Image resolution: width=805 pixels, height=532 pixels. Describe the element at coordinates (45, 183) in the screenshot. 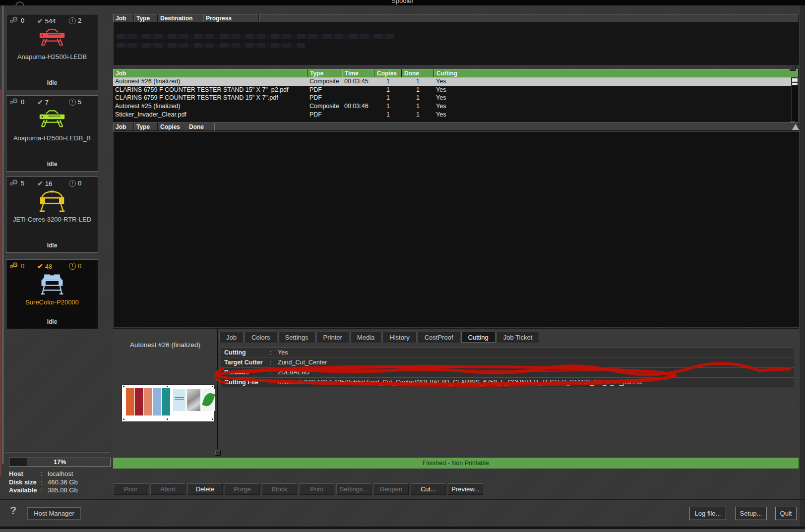

I see `done-stat: ✔ 16` at that location.